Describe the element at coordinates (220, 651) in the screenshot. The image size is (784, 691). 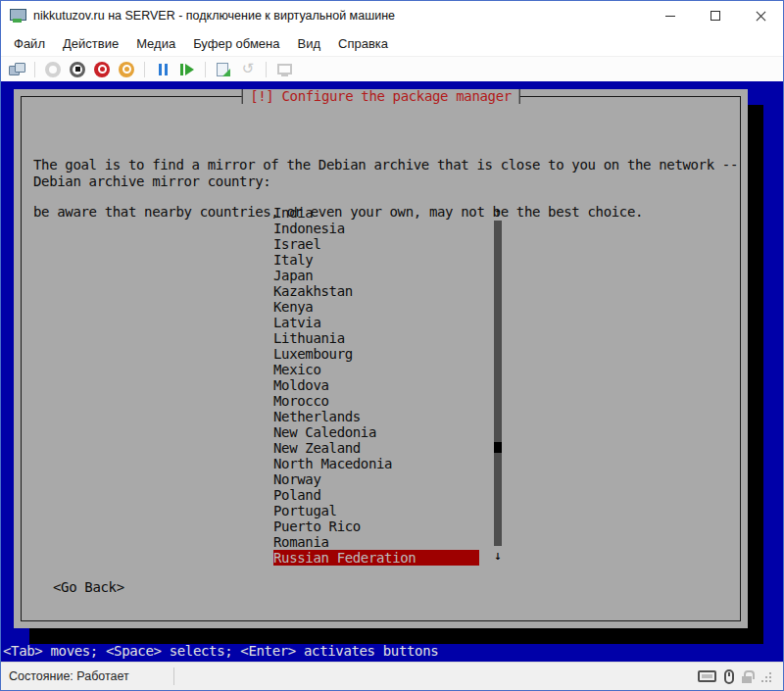
I see `installer-help-line: <Tab> moves; <Space> selects; <Enter> ac…` at that location.